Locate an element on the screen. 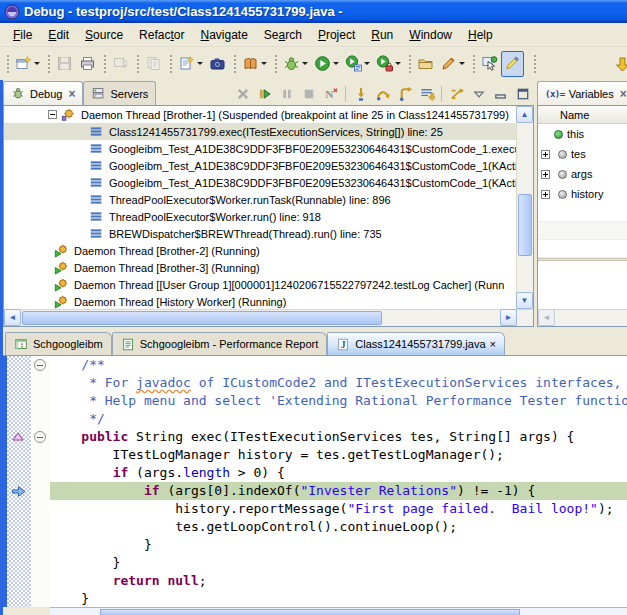 The height and width of the screenshot is (615, 627). show-execution-button is located at coordinates (426, 94).